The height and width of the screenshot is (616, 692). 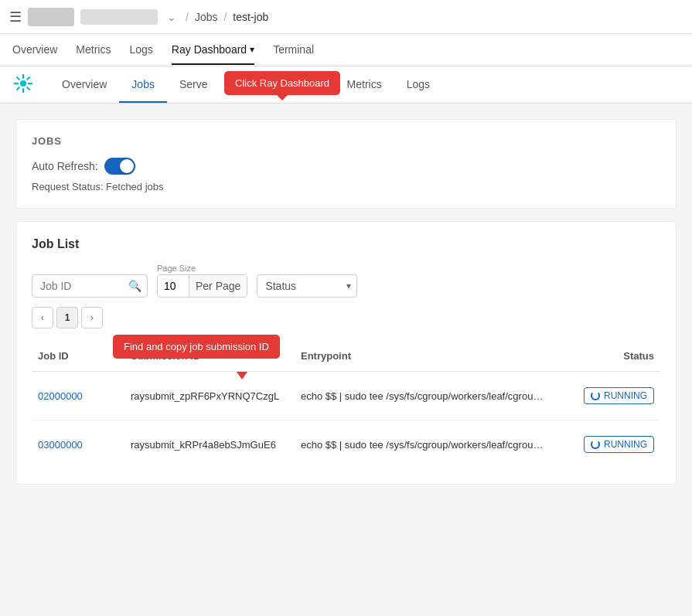 What do you see at coordinates (218, 286) in the screenshot?
I see `per-page-label: Per Page` at bounding box center [218, 286].